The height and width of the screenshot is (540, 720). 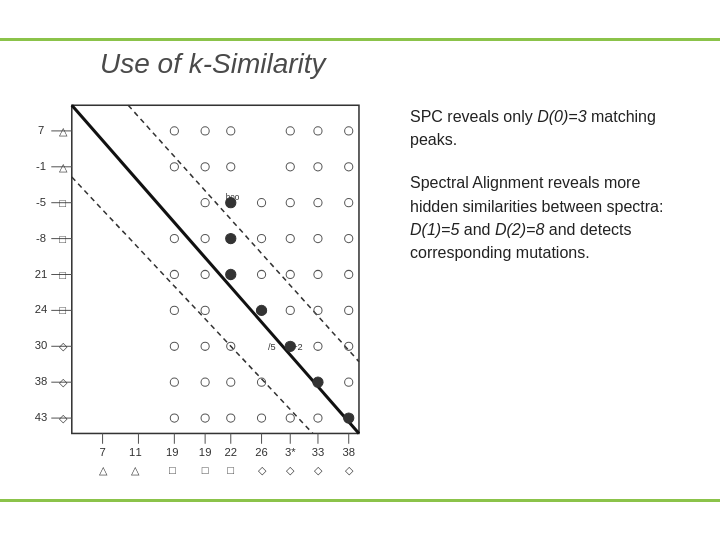 I want to click on bottom-decorative-line, so click(x=360, y=500).